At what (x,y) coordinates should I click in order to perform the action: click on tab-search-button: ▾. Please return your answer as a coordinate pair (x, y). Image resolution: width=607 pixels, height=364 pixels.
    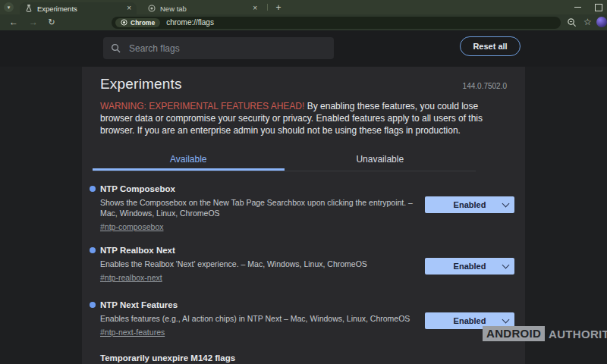
    Looking at the image, I should click on (9, 8).